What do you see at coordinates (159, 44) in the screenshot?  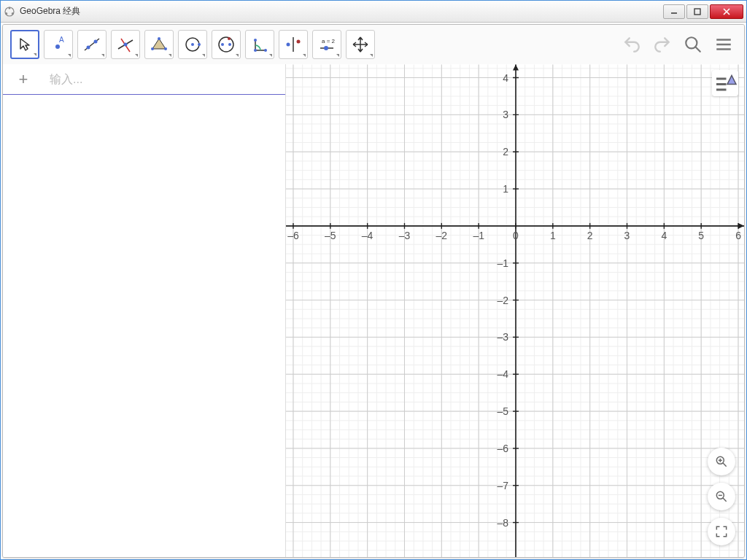 I see `tool-polygon` at bounding box center [159, 44].